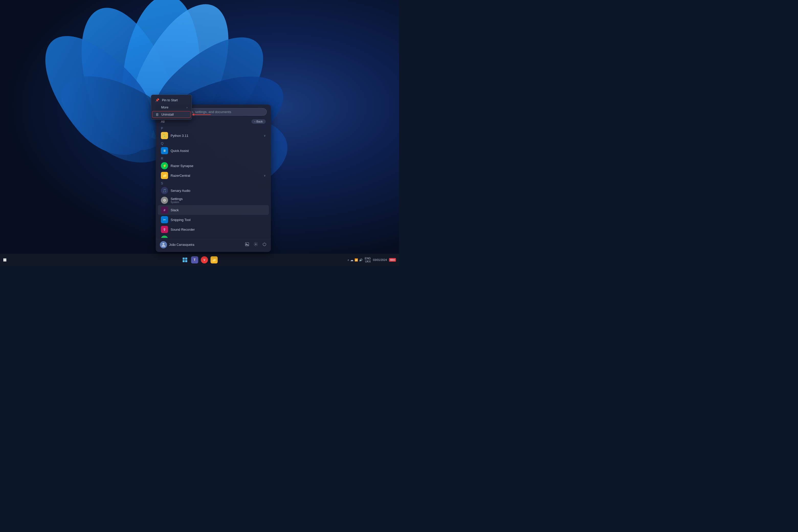  I want to click on taskbar: ⬜ T V, so click(200, 260).